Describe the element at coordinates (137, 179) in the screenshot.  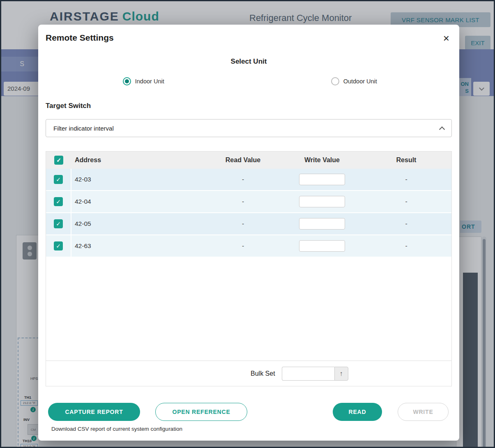
I see `row-address: 42-03` at that location.